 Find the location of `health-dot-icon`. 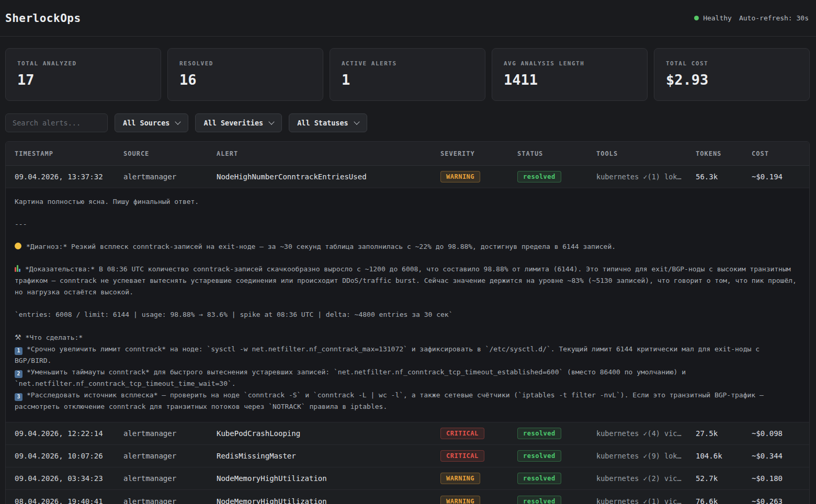

health-dot-icon is located at coordinates (697, 18).